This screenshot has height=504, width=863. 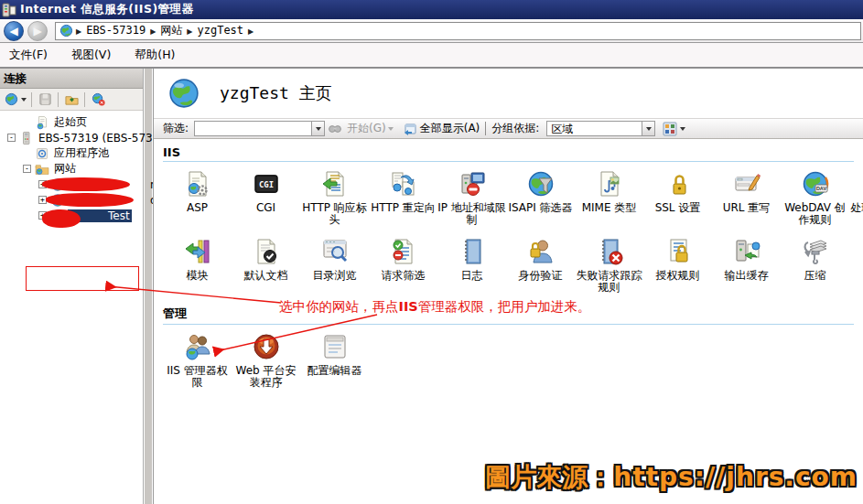 I want to click on feature-failed-tracing: 失败请求跟踪规则, so click(x=609, y=264).